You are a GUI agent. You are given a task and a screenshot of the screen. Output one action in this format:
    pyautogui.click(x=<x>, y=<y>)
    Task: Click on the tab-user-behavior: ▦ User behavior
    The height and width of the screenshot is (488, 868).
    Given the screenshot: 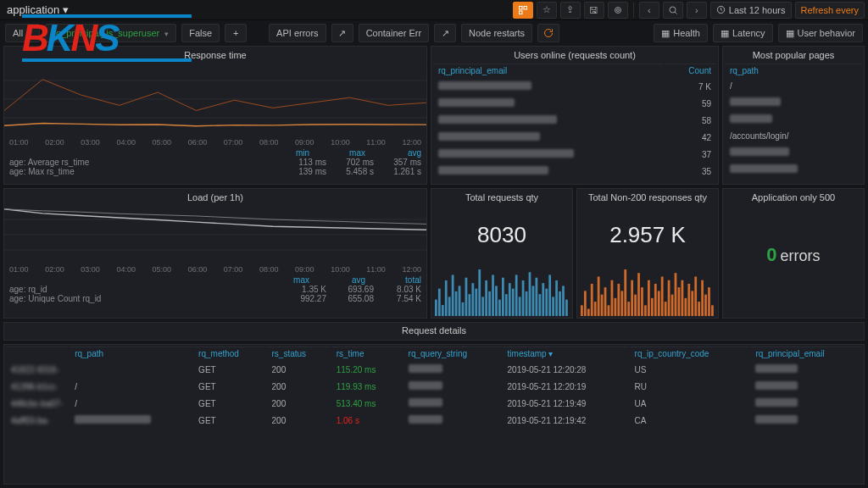 What is the action you would take?
    pyautogui.click(x=821, y=33)
    